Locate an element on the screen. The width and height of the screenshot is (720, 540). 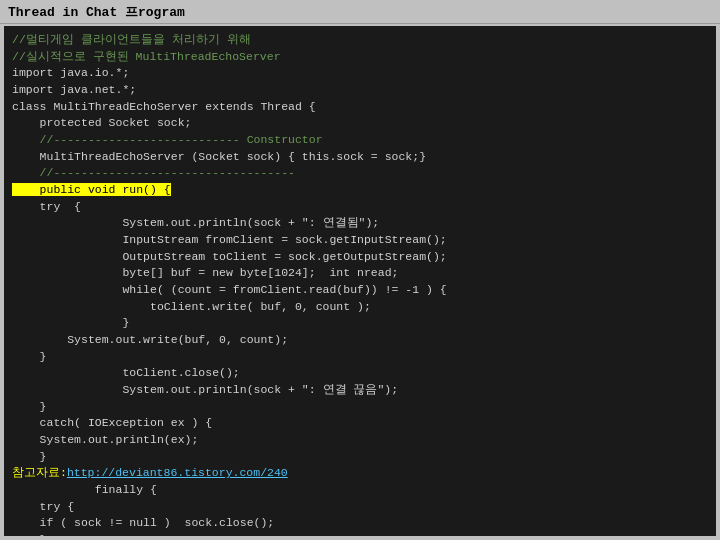
code-line: //실시적으로 구현된 MultiThreadEchoServer is located at coordinates (360, 58).